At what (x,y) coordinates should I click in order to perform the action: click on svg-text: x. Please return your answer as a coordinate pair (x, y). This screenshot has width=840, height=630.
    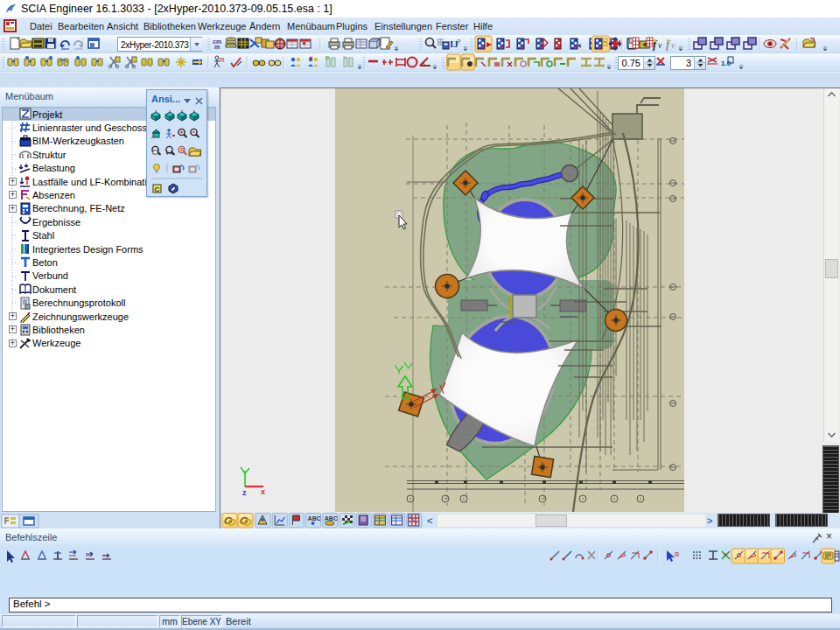
    Looking at the image, I should click on (262, 492).